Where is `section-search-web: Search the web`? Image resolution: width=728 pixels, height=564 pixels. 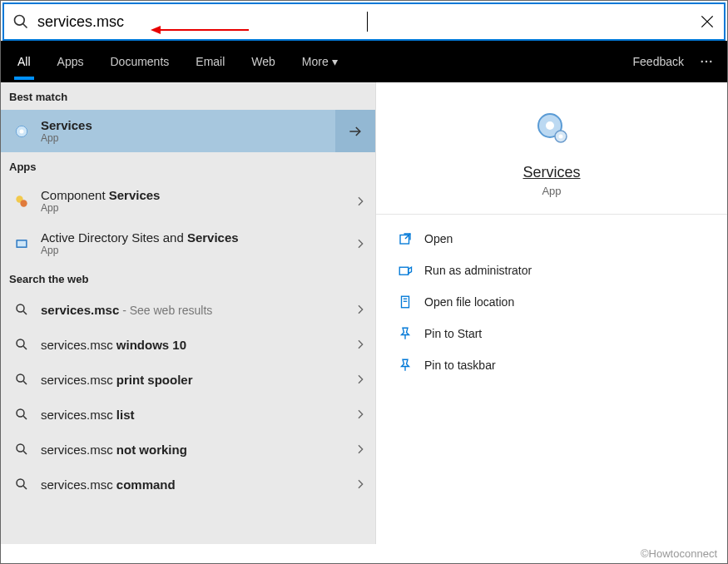
section-search-web: Search the web is located at coordinates (188, 278).